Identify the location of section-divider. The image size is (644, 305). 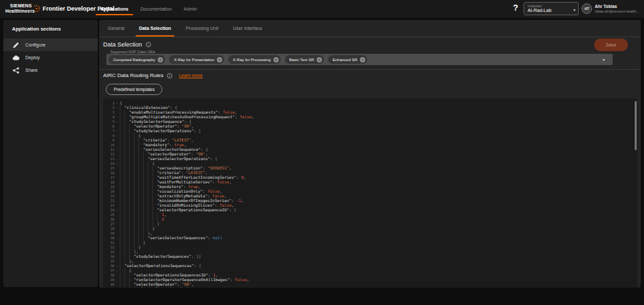
(370, 69).